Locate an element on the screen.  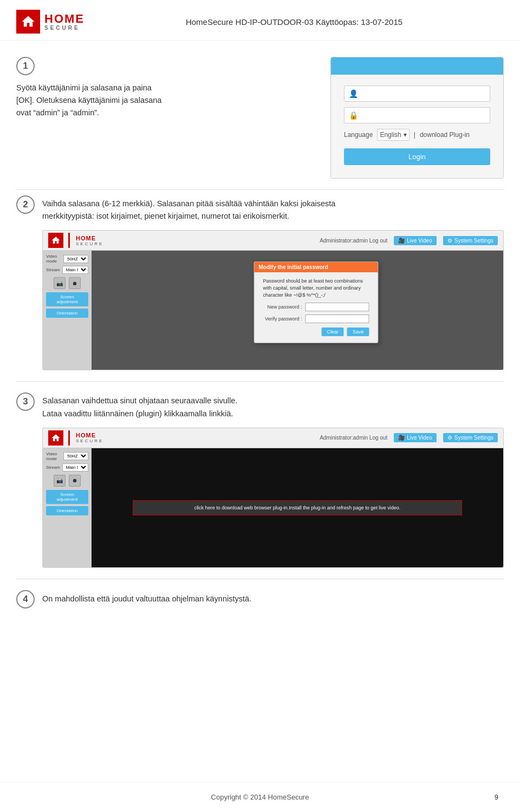
cam2-stream-row: Stream Main Str is located at coordinates (67, 270).